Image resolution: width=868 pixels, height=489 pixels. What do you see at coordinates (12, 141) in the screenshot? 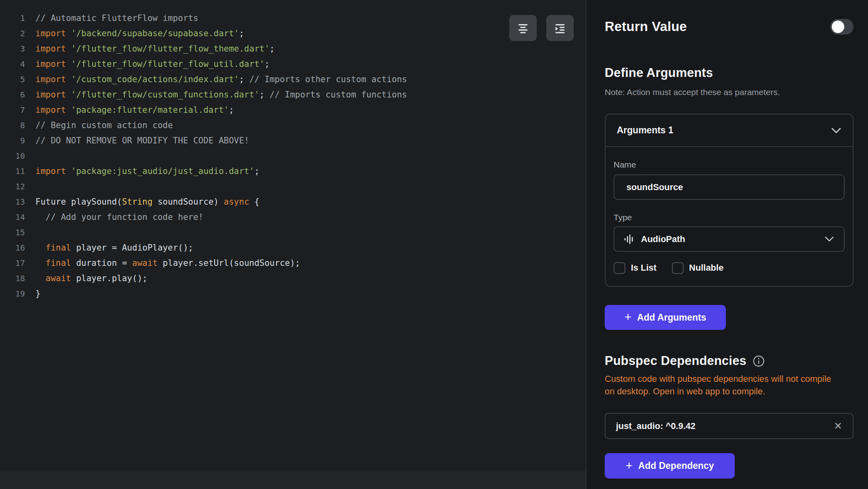
I see `line-number: 9` at bounding box center [12, 141].